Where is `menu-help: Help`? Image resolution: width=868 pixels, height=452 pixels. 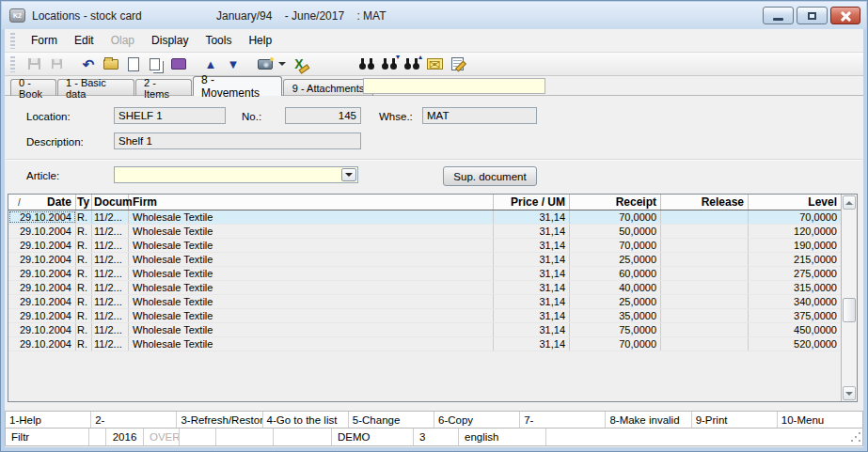
menu-help: Help is located at coordinates (260, 40).